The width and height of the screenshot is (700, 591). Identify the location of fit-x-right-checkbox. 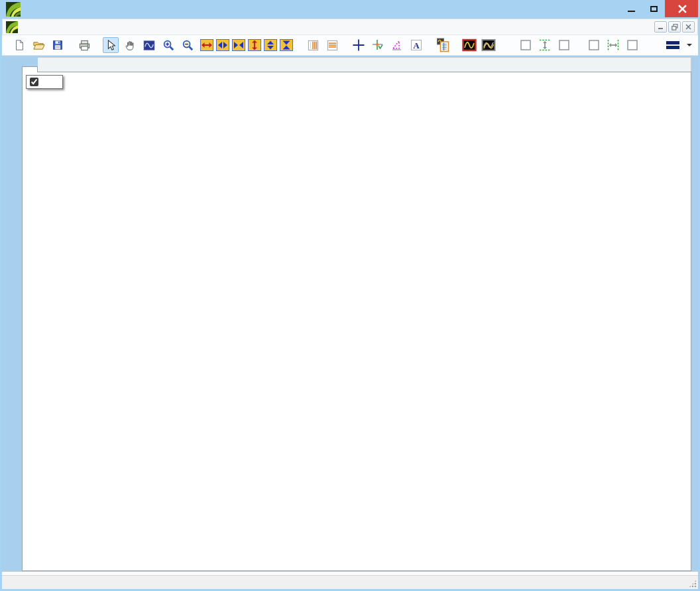
(632, 45).